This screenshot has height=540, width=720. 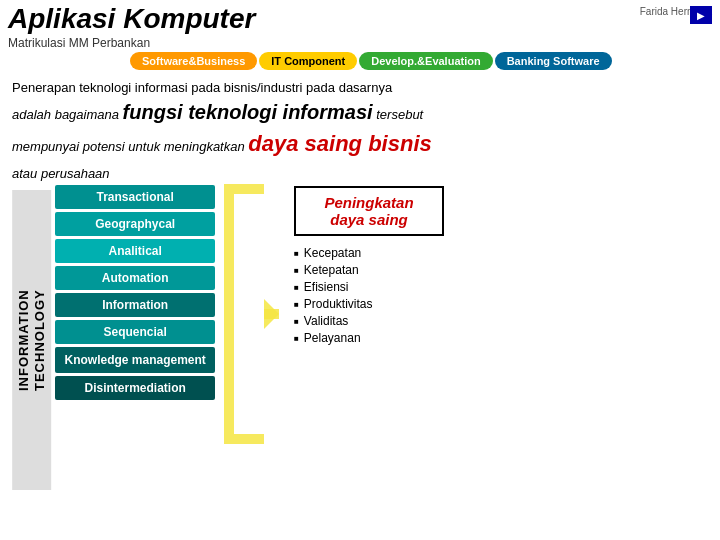 What do you see at coordinates (360, 25) in the screenshot?
I see `header: Aplikasi Komputer Matrikulasi MM Perbank…` at bounding box center [360, 25].